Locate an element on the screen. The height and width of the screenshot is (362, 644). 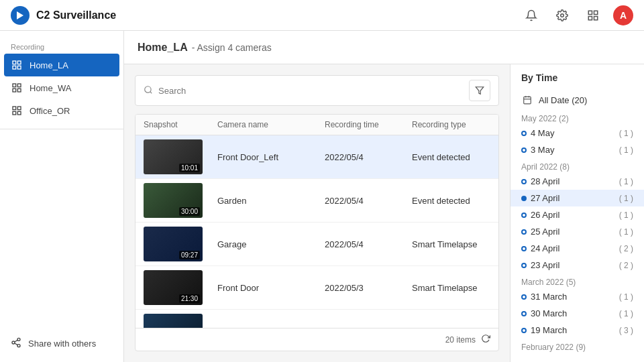
date-row-23april: 23 April ( 2 ) is located at coordinates (577, 265).